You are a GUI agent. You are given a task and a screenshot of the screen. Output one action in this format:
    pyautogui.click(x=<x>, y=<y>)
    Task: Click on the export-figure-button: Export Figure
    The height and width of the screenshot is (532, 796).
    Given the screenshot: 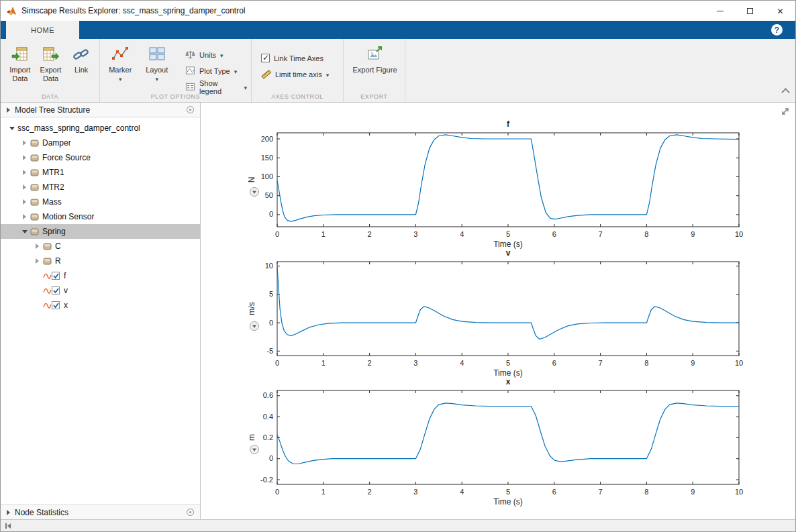 What is the action you would take?
    pyautogui.click(x=375, y=59)
    